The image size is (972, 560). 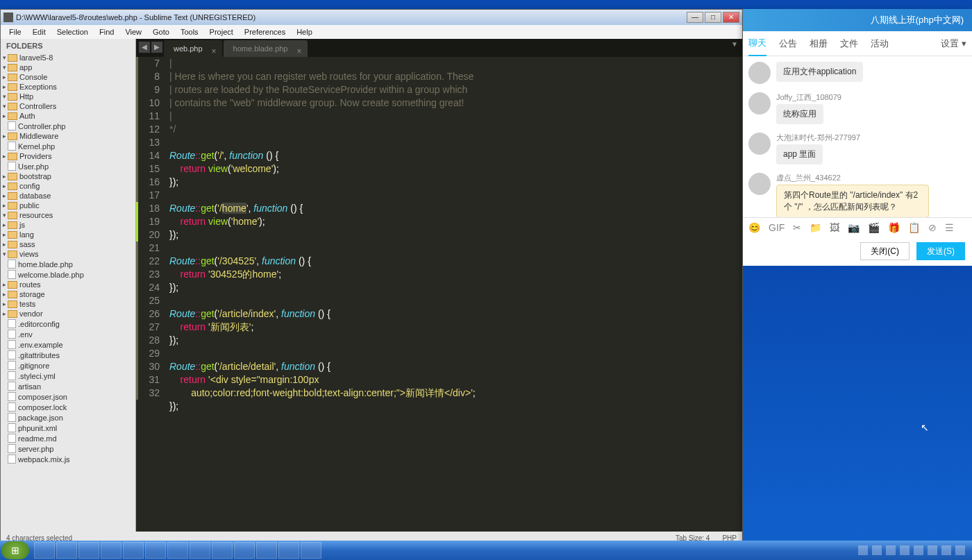 I want to click on tab-overflow-icon: ▼, so click(x=735, y=44).